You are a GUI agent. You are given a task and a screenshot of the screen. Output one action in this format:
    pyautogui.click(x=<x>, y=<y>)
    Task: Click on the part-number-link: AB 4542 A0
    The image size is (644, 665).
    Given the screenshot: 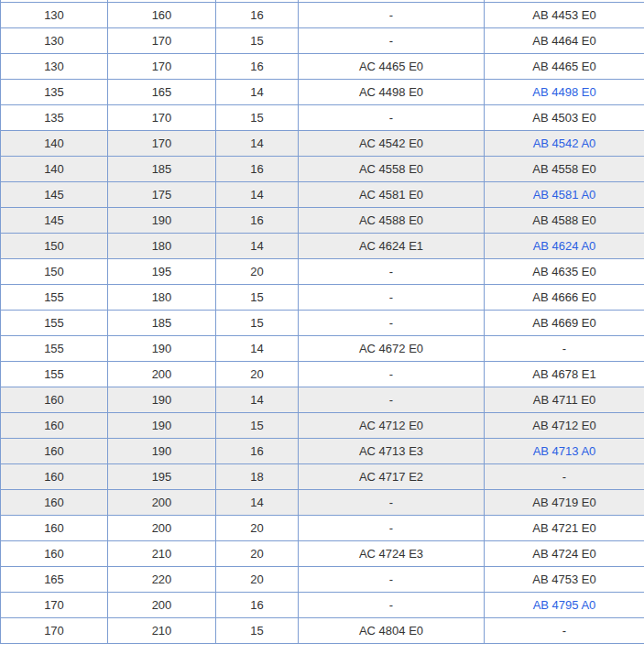 What is the action you would take?
    pyautogui.click(x=564, y=143)
    